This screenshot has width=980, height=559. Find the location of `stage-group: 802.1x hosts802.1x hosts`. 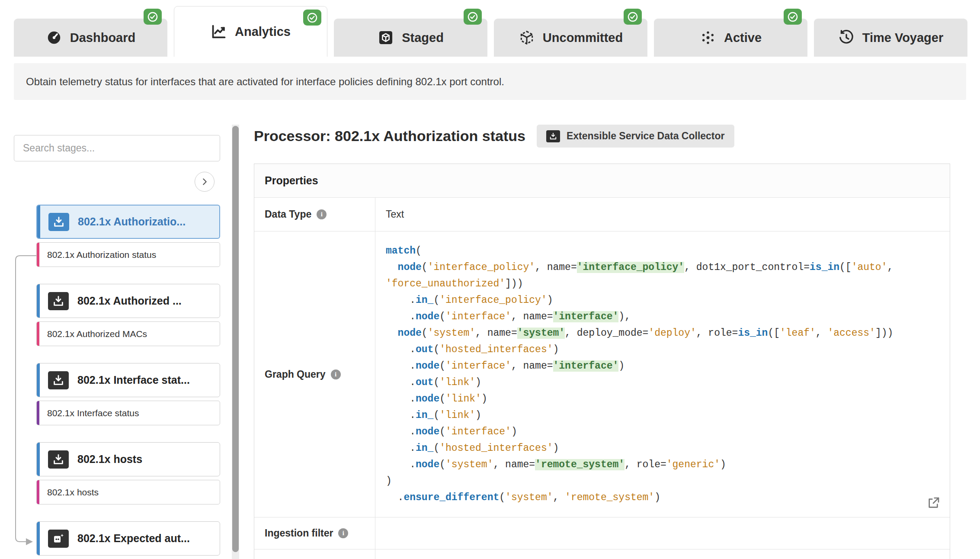

stage-group: 802.1x hosts802.1x hosts is located at coordinates (128, 473).